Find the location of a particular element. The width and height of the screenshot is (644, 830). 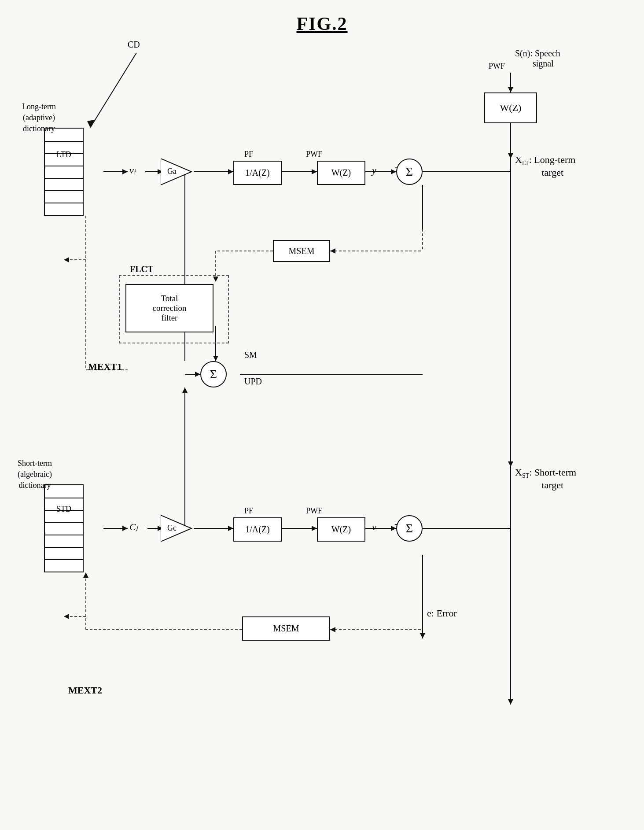

sum2-circle: Σ is located at coordinates (213, 374).